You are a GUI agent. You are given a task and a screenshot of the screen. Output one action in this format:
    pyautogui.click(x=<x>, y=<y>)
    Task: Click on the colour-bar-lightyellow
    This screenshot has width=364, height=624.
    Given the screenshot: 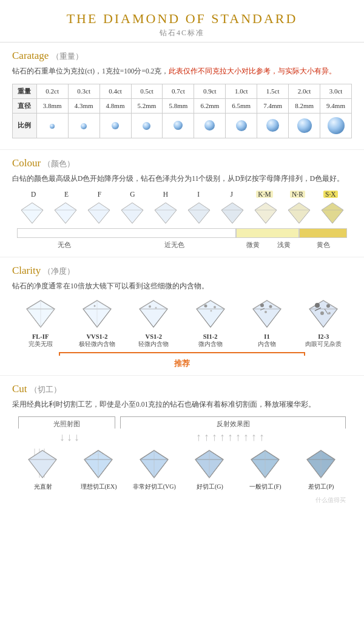 What is the action you would take?
    pyautogui.click(x=268, y=233)
    